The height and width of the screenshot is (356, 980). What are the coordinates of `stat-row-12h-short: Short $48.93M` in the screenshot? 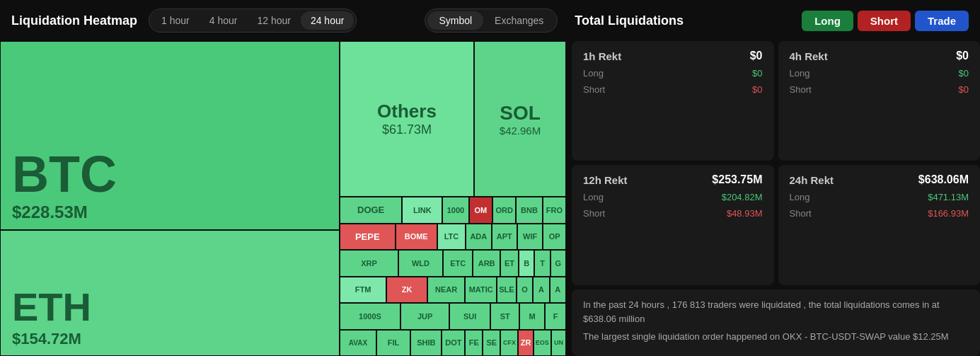 It's located at (673, 214).